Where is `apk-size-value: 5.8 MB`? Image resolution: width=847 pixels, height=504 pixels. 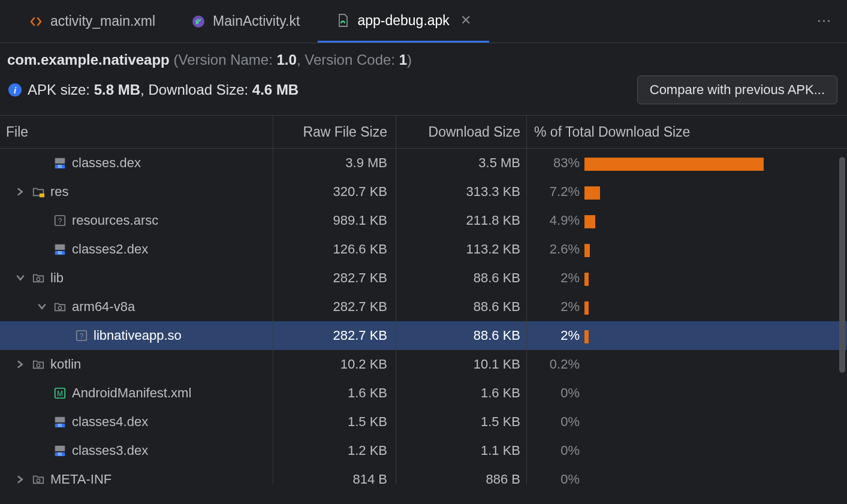
apk-size-value: 5.8 MB is located at coordinates (117, 90).